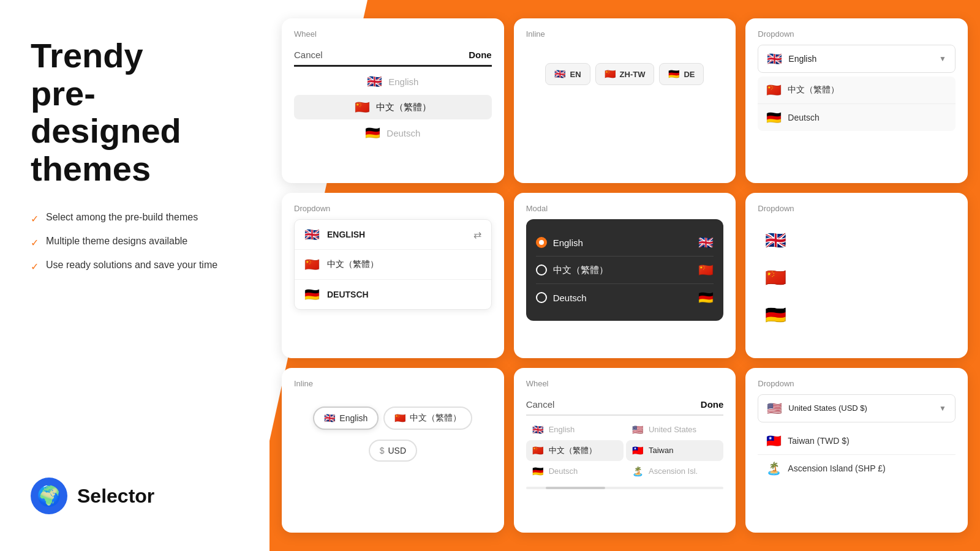 Image resolution: width=980 pixels, height=551 pixels. Describe the element at coordinates (625, 100) in the screenshot. I see `card-inline-1: Inline 🇬🇧 EN 🇨🇳 ZH-TW 🇩🇪 DE` at that location.